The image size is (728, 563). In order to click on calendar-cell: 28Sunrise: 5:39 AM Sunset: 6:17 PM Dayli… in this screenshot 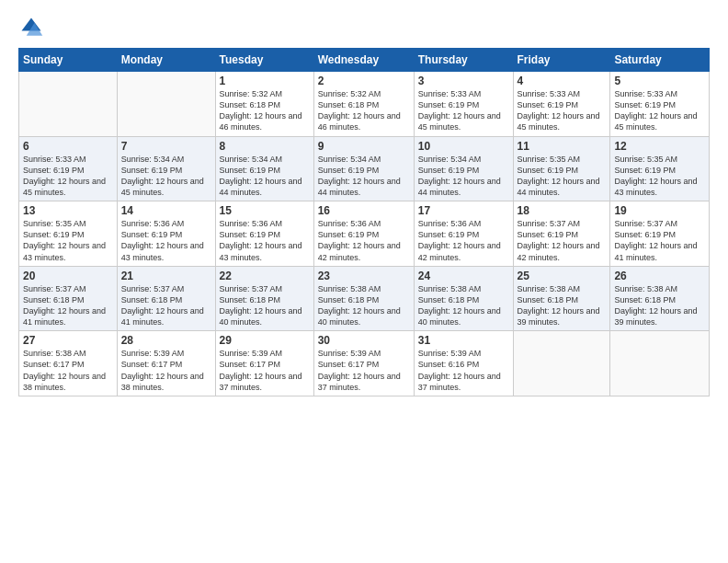, I will do `click(165, 364)`.